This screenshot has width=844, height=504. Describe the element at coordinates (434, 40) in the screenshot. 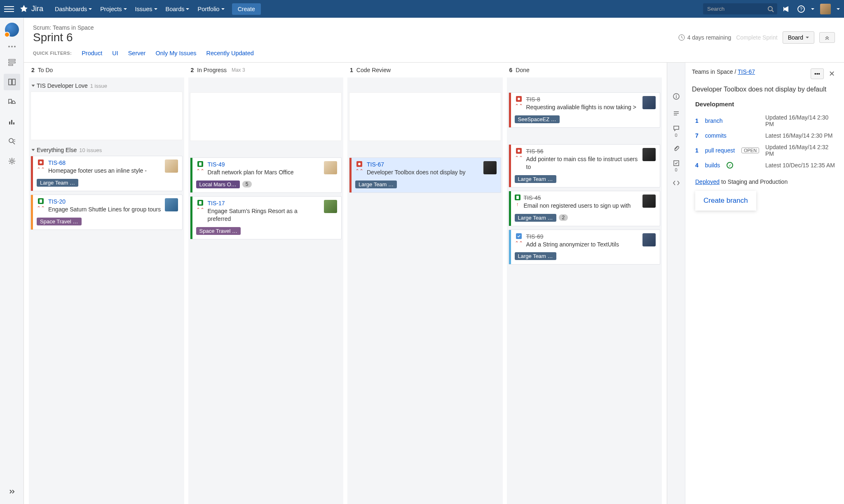

I see `board-header: Scrum: Teams in Space Sprint 6 4 days re…` at that location.